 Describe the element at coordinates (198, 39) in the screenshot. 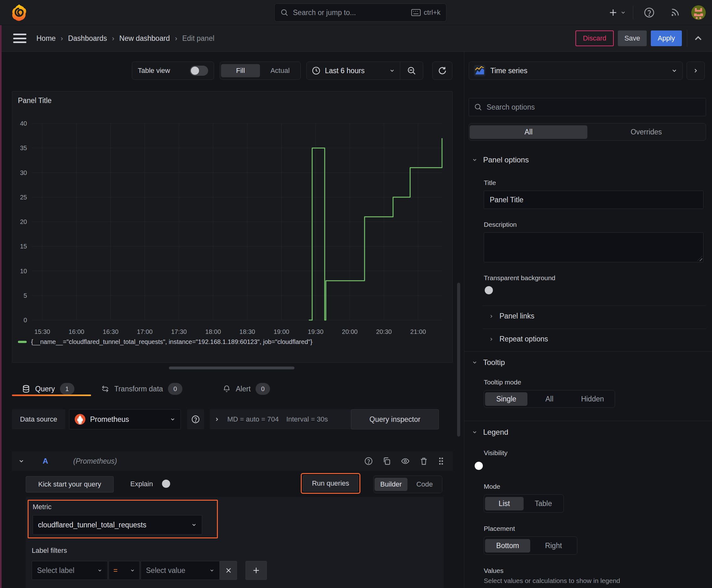

I see `breadcrumb-item-edit-panel: Edit panel` at that location.